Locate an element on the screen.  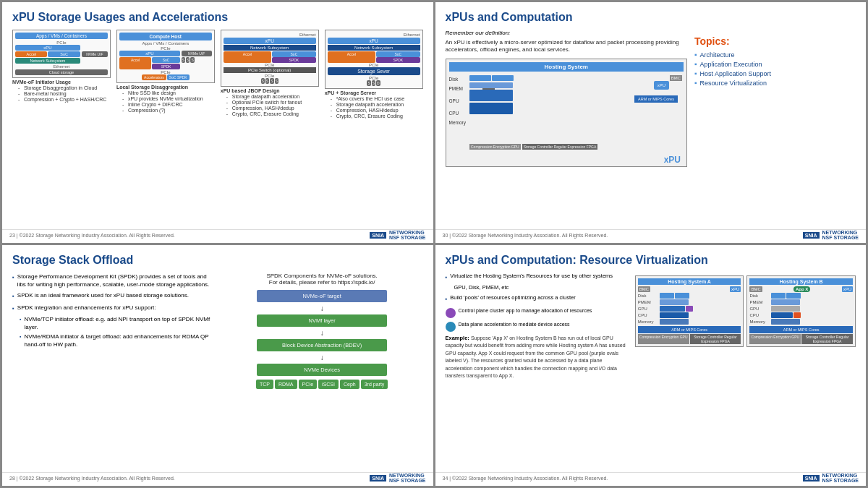
bullet-text-3: SPDK integration and enhancements for xP… is located at coordinates (87, 308).